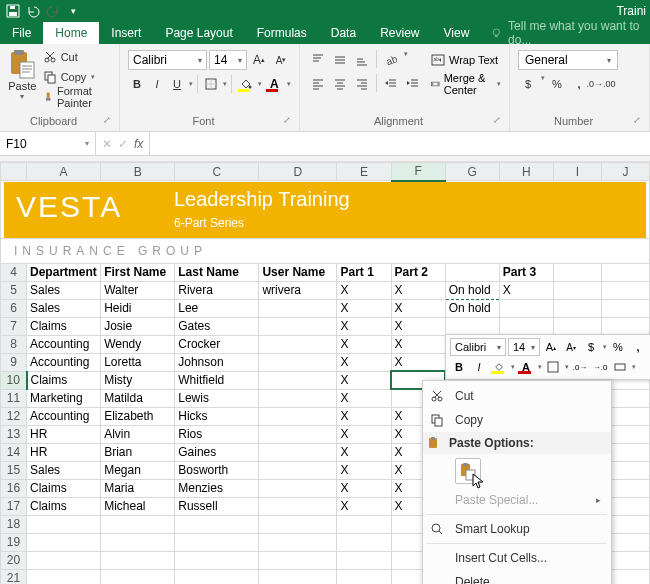  I want to click on save-icon, so click(13, 11).